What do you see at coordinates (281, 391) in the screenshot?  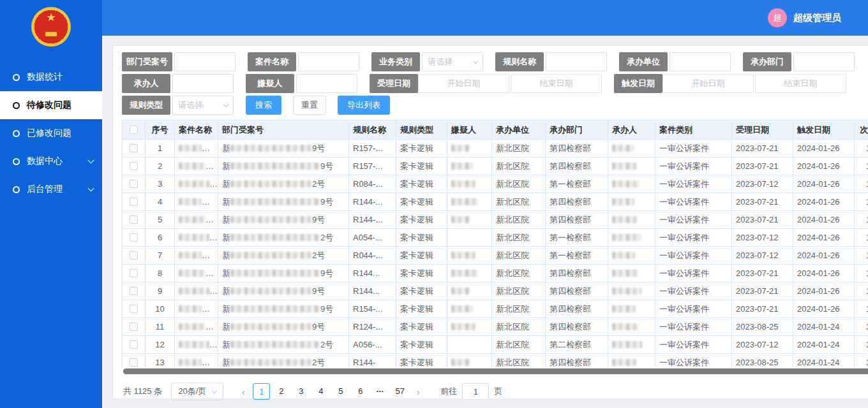 I see `page-number-2: 2` at bounding box center [281, 391].